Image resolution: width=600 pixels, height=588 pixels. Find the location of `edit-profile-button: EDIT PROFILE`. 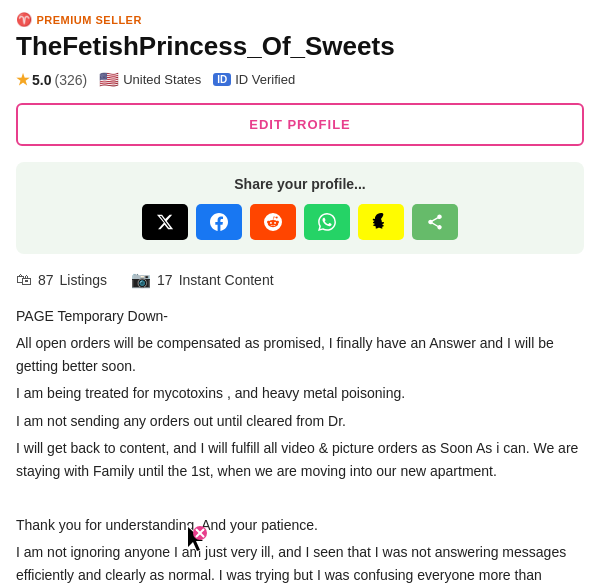

edit-profile-button: EDIT PROFILE is located at coordinates (300, 124).